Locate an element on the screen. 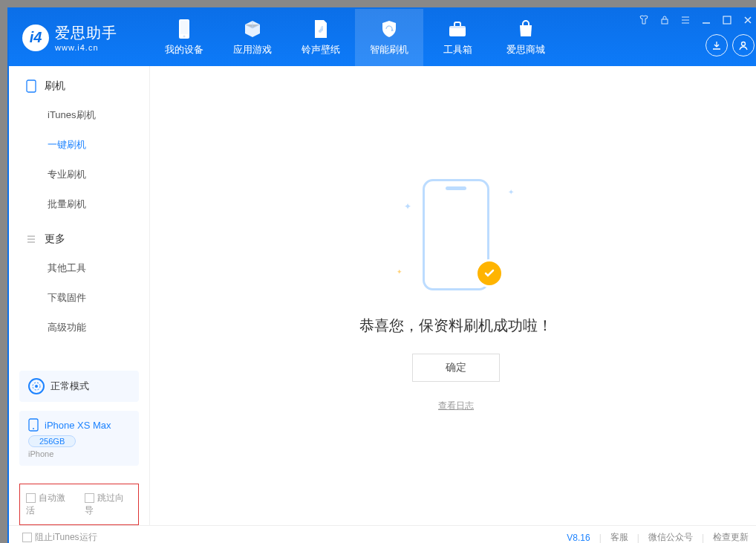 The height and width of the screenshot is (543, 756). checkbox-auto-activate: 自动激活 is located at coordinates (50, 504).